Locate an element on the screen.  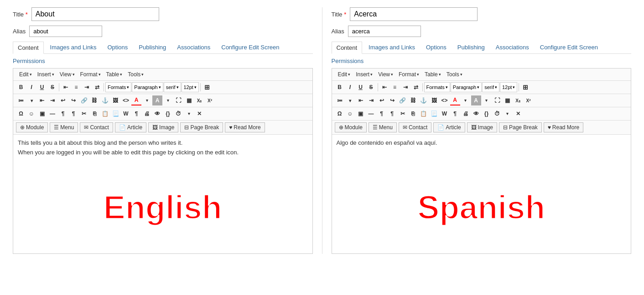
right-alias-input is located at coordinates (384, 31).